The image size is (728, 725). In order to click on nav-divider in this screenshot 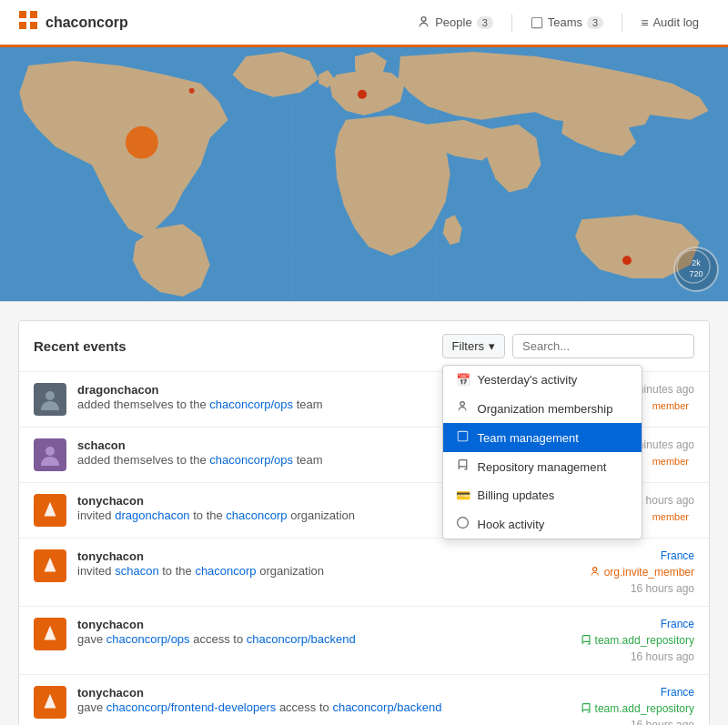, I will do `click(511, 23)`.